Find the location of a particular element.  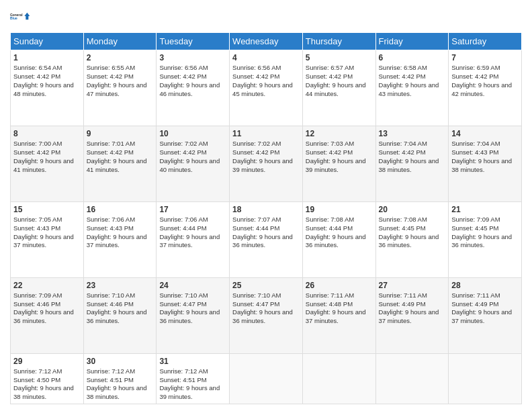

sunrise-text: Sunrise: 7:10 AM is located at coordinates (183, 295).